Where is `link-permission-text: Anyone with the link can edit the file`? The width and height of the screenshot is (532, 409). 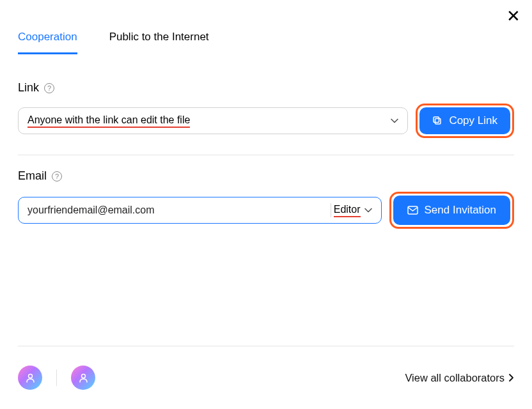 link-permission-text: Anyone with the link can edit the file is located at coordinates (109, 121).